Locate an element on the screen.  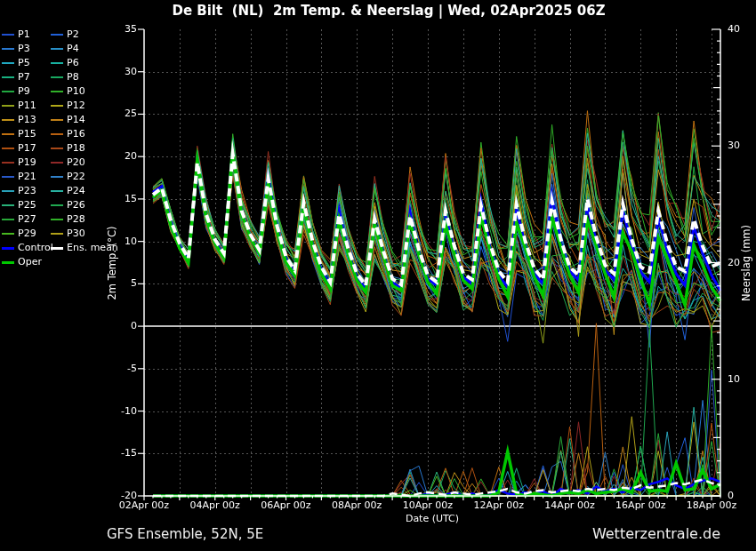
legend-label-p21: P21 is located at coordinates (27, 177).